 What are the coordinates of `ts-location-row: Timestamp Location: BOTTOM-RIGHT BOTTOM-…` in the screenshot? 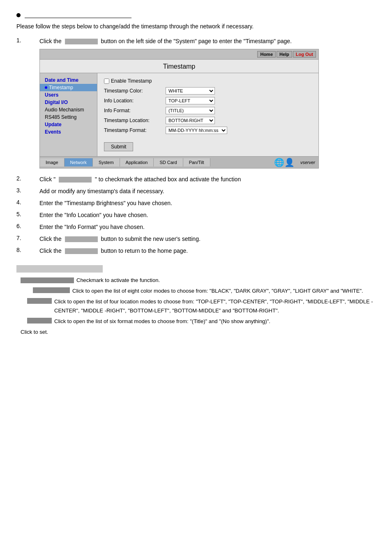 It's located at (208, 120).